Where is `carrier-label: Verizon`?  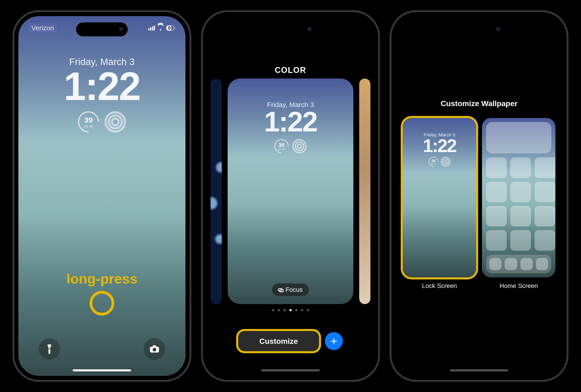
carrier-label: Verizon is located at coordinates (42, 28).